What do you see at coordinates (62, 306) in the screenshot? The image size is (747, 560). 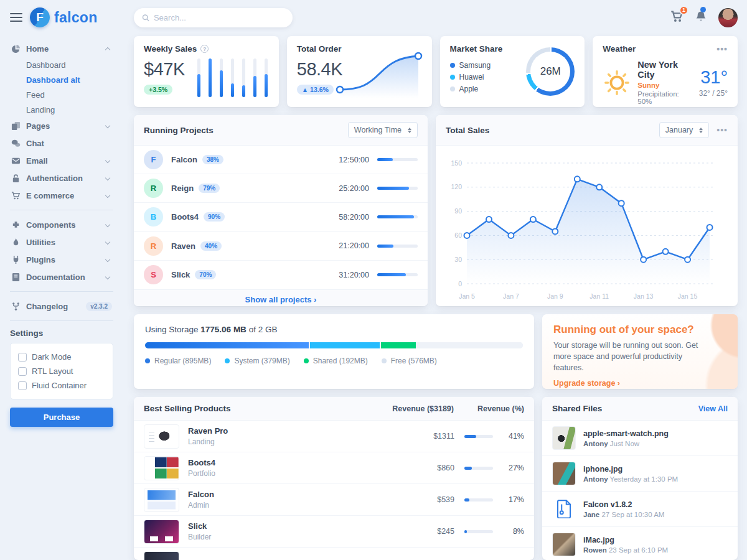 I see `sidebar-item-changelog: Changelog v2.3.2` at bounding box center [62, 306].